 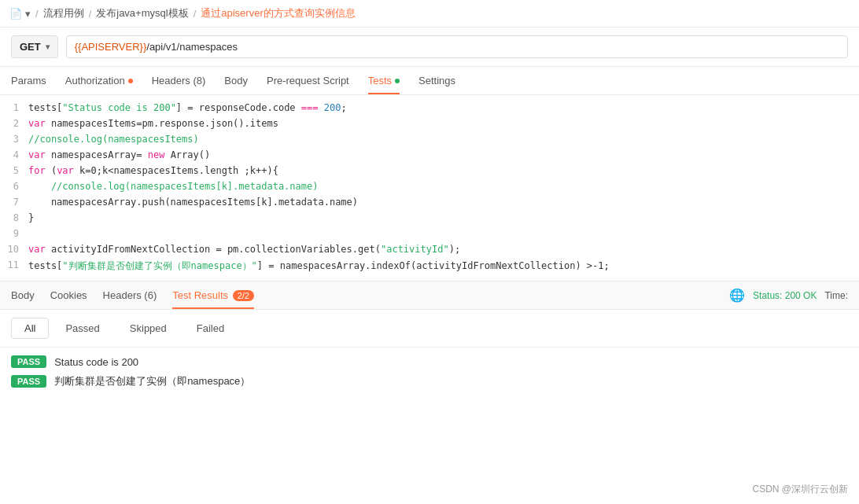 What do you see at coordinates (430, 375) in the screenshot?
I see `test-results-list: PASS Status code is 200 PASS 判断集群是否创建了实例…` at bounding box center [430, 375].